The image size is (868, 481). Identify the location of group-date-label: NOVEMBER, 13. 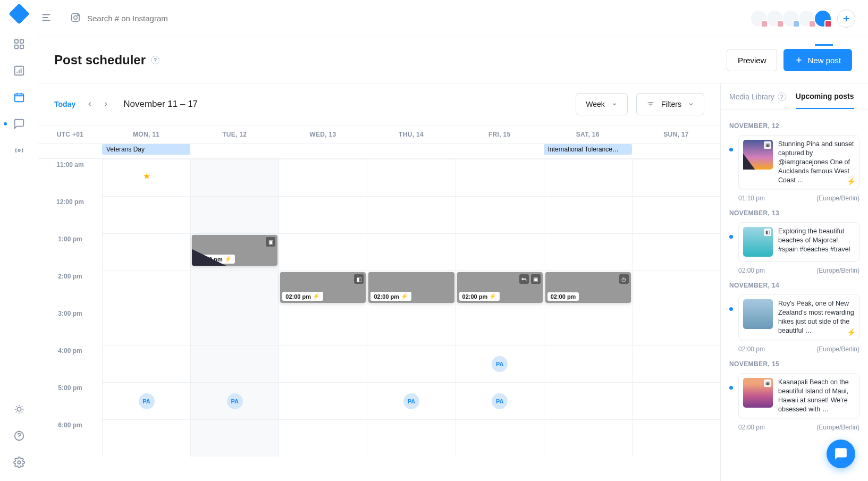
(794, 213).